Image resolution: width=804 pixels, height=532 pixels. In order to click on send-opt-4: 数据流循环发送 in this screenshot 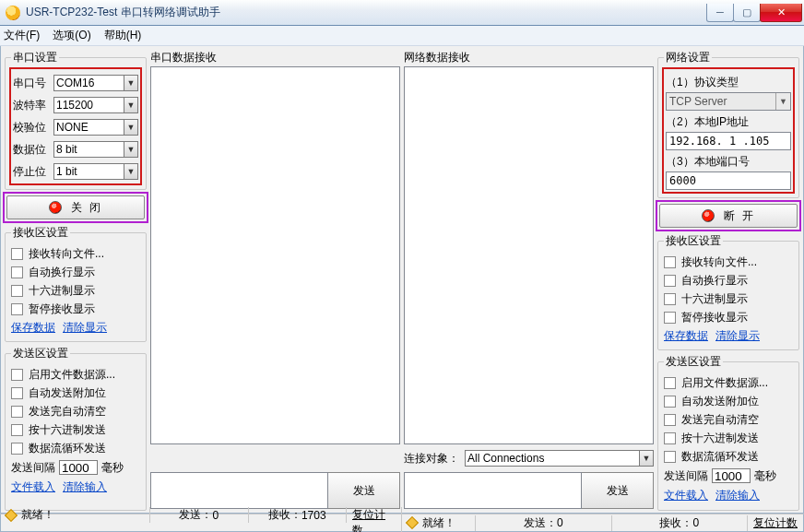, I will do `click(76, 448)`.